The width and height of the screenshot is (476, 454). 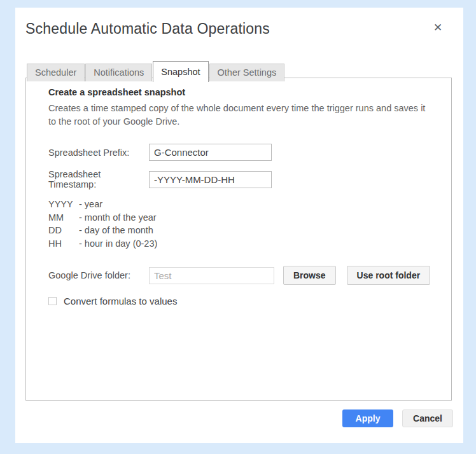 I want to click on cancel-button: Cancel, so click(x=428, y=418).